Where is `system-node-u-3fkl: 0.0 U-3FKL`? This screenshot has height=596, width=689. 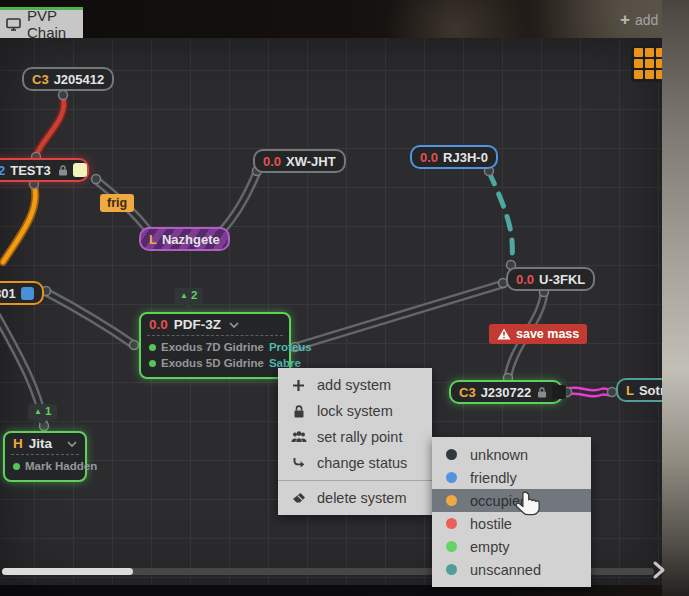 system-node-u-3fkl: 0.0 U-3FKL is located at coordinates (550, 279).